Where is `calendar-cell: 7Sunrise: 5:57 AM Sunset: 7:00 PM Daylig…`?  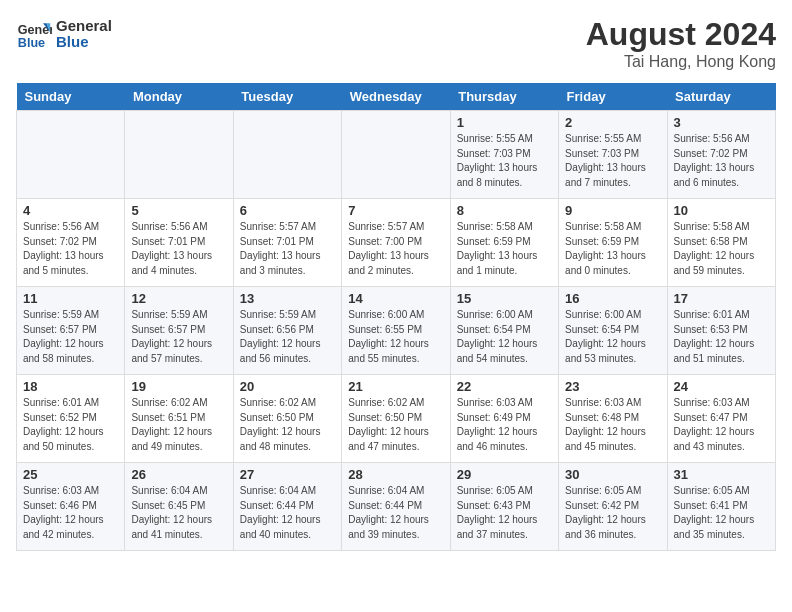
calendar-cell: 7Sunrise: 5:57 AM Sunset: 7:00 PM Daylig… is located at coordinates (396, 243).